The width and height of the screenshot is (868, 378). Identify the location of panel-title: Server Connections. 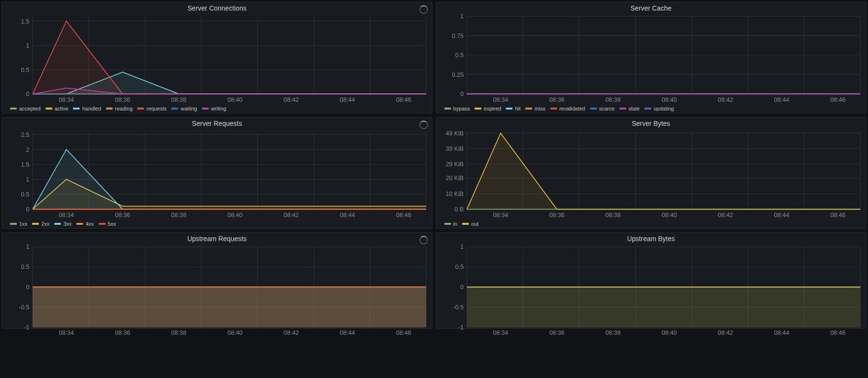
(217, 8).